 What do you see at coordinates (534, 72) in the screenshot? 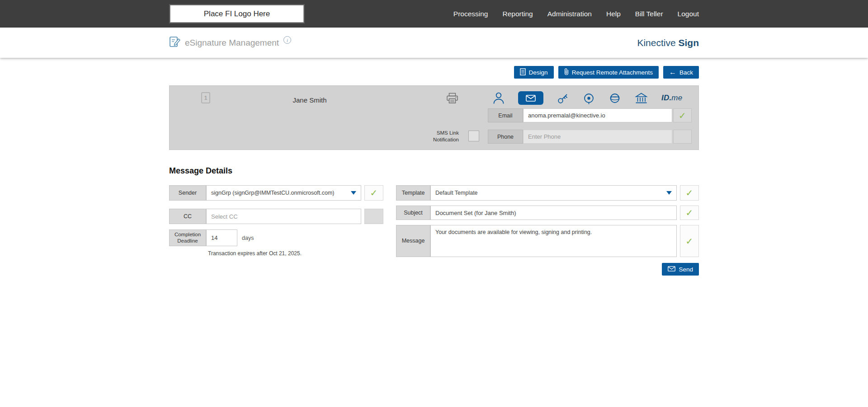
I see `design-button: Design` at bounding box center [534, 72].